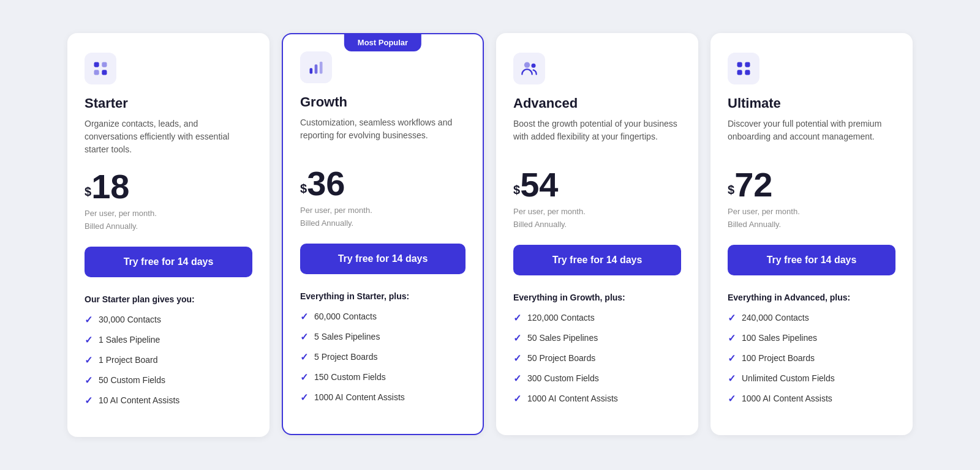 The height and width of the screenshot is (470, 980). What do you see at coordinates (812, 103) in the screenshot?
I see `plan-name: Ultimate` at bounding box center [812, 103].